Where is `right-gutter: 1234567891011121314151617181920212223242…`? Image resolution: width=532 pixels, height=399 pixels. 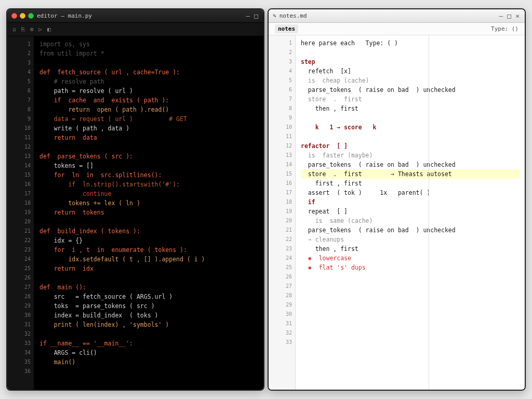 right-gutter: 1234567891011121314151617181920212223242… is located at coordinates (282, 212).